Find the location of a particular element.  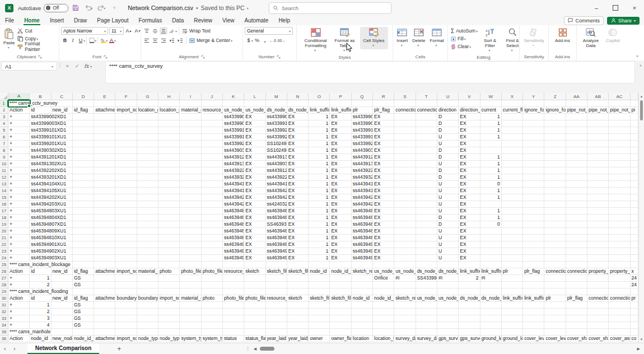

cell-D15 is located at coordinates (83, 198).